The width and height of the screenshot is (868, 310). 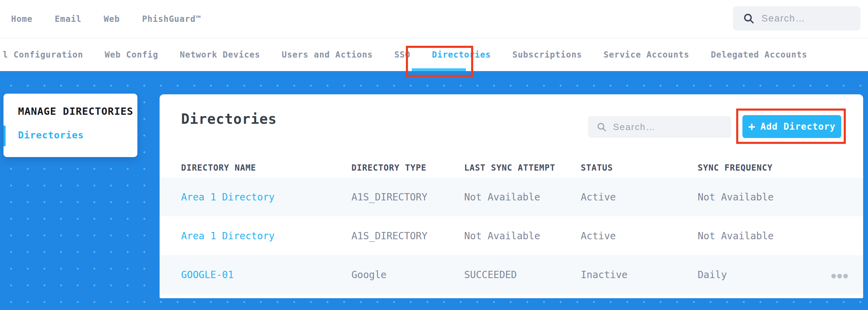 I want to click on global-search-input: Search…, so click(x=797, y=18).